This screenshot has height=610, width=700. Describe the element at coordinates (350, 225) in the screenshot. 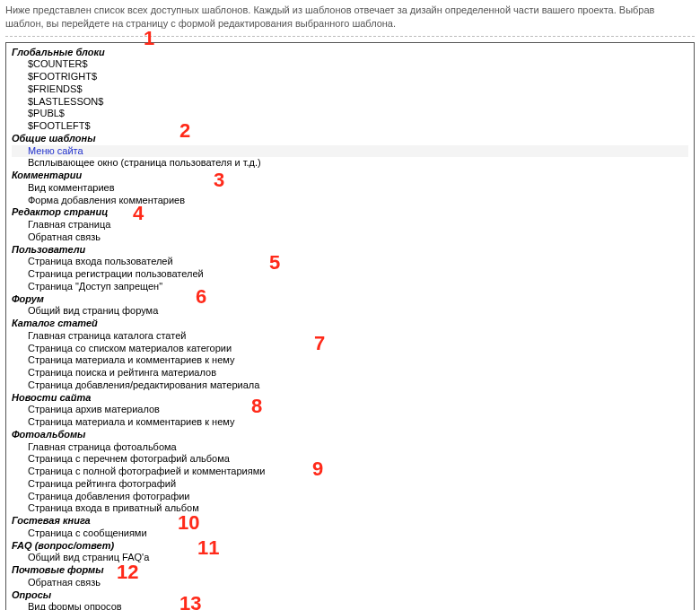

I see `template-item: Главная страница` at that location.